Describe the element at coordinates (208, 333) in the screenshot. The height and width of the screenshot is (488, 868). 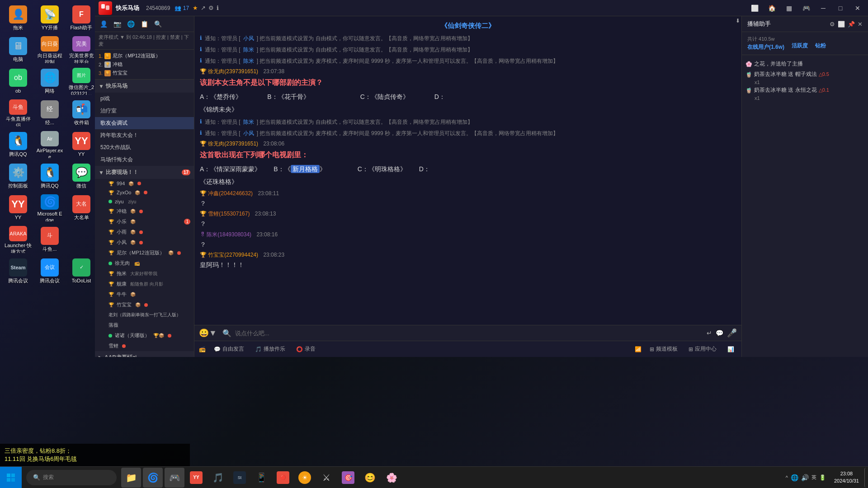
I see `emoji-btn: 😀▼` at that location.